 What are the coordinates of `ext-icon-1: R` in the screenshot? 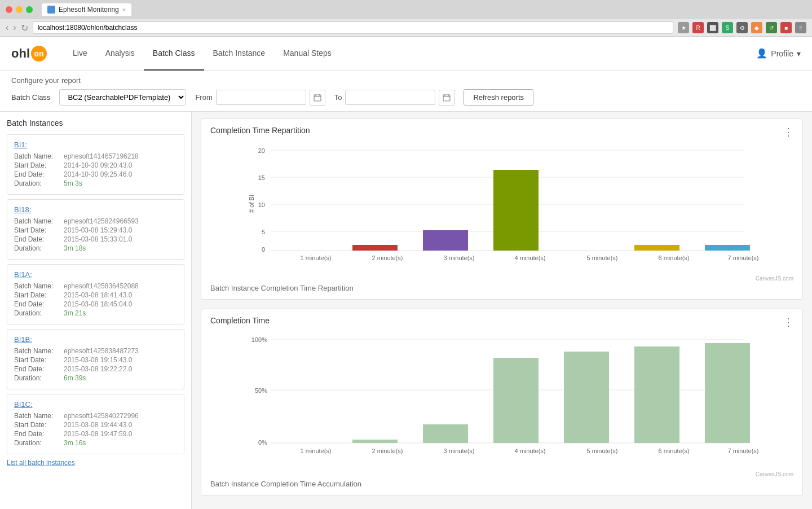 It's located at (698, 28).